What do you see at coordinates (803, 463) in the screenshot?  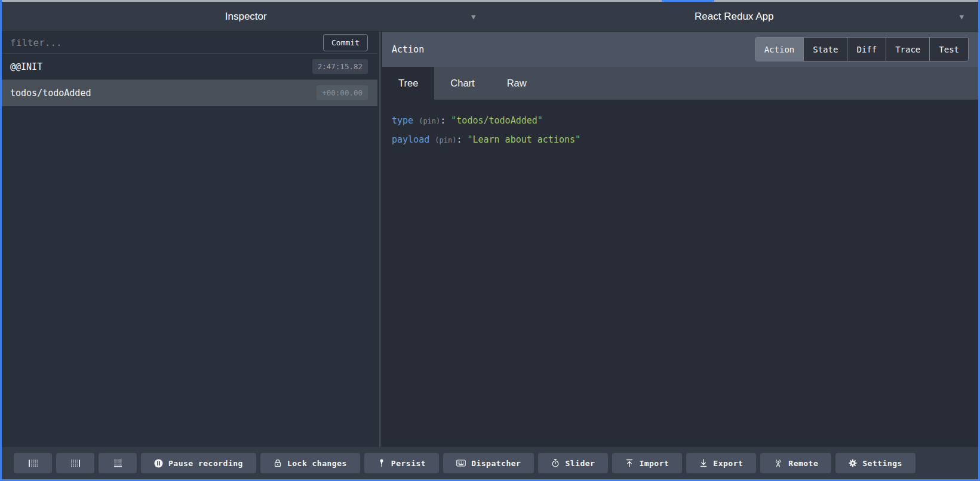 I see `button-label: Remote` at bounding box center [803, 463].